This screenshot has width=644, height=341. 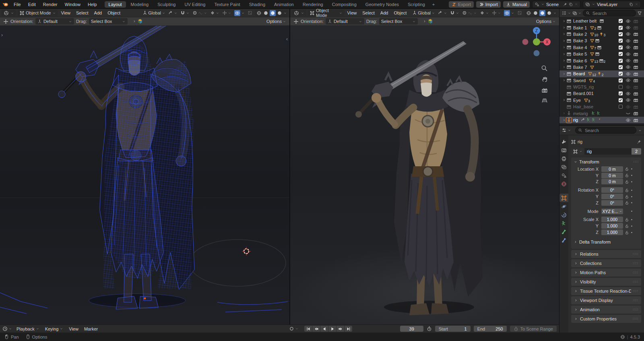 I want to click on viewport-menu-object-right: Object, so click(x=400, y=13).